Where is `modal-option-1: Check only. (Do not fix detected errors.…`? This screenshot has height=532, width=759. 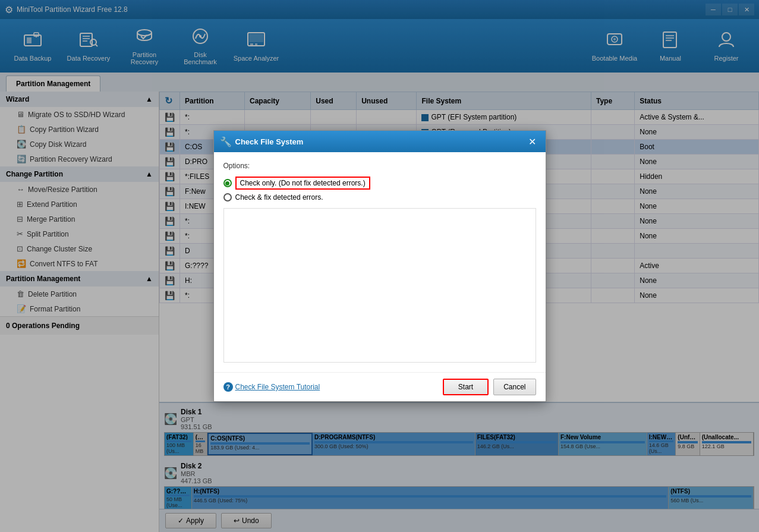
modal-option-1: Check only. (Do not fix detected errors.… is located at coordinates (380, 183).